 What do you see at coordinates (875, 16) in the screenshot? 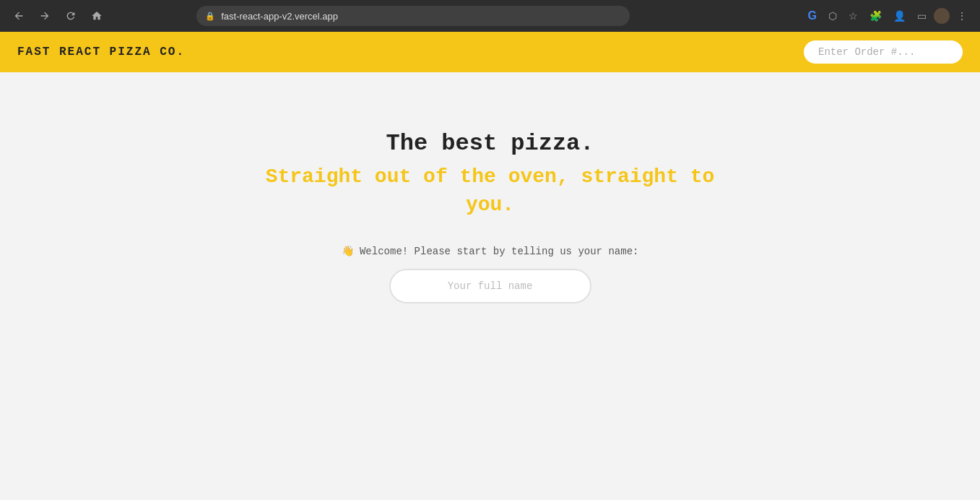
I see `extension-button: 🧩` at bounding box center [875, 16].